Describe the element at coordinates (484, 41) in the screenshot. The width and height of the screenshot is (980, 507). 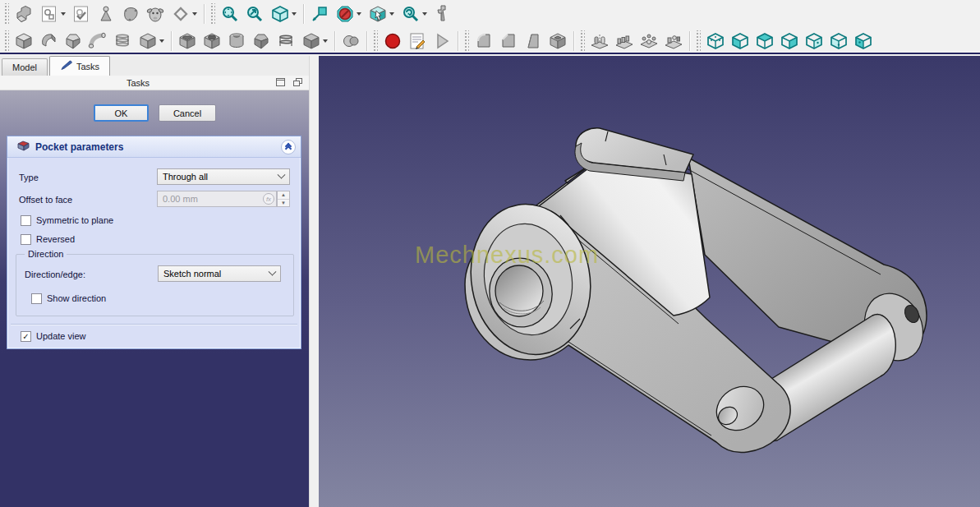
I see `fillet-button` at that location.